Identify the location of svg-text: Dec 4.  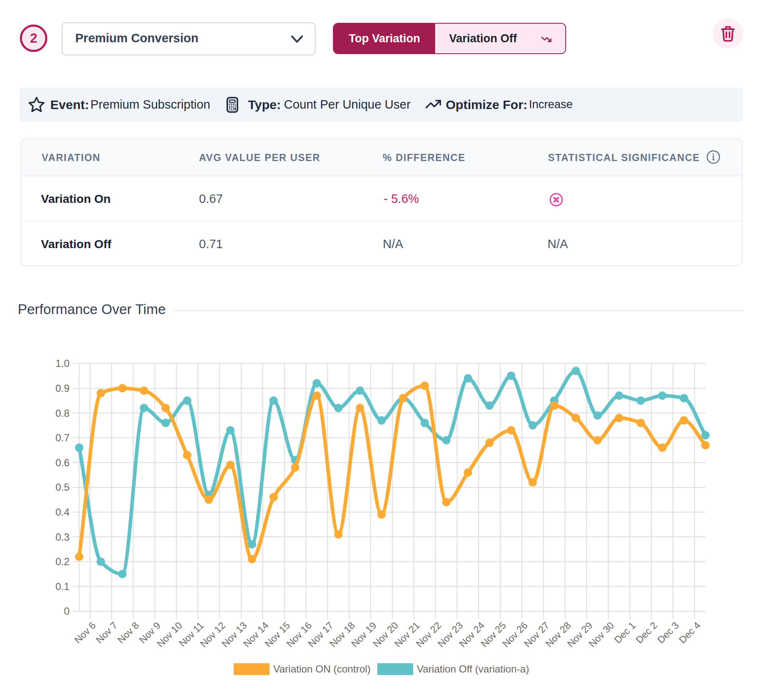
(689, 632).